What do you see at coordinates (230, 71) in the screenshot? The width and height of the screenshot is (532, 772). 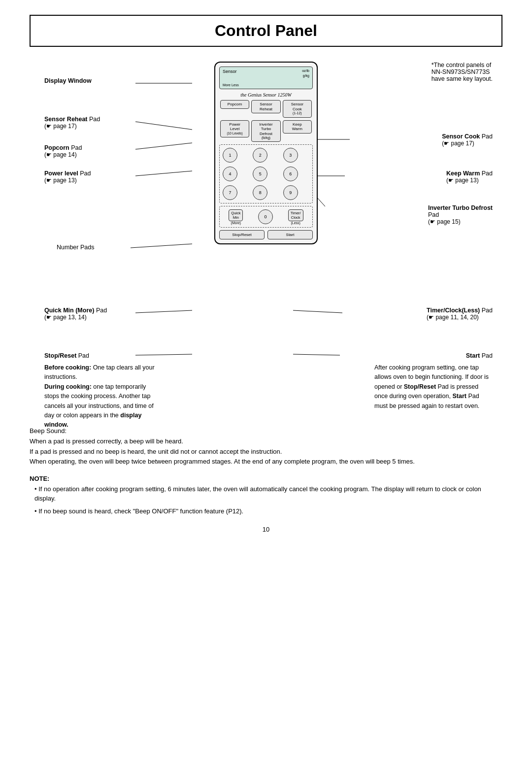 I see `display-sensor-label: Sensor` at bounding box center [230, 71].